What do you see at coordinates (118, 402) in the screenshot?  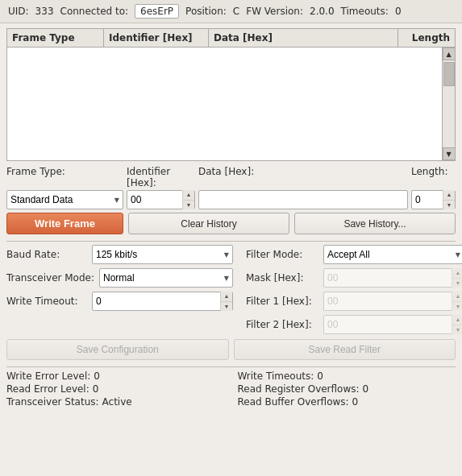 I see `transceiver-status-value: Active` at bounding box center [118, 402].